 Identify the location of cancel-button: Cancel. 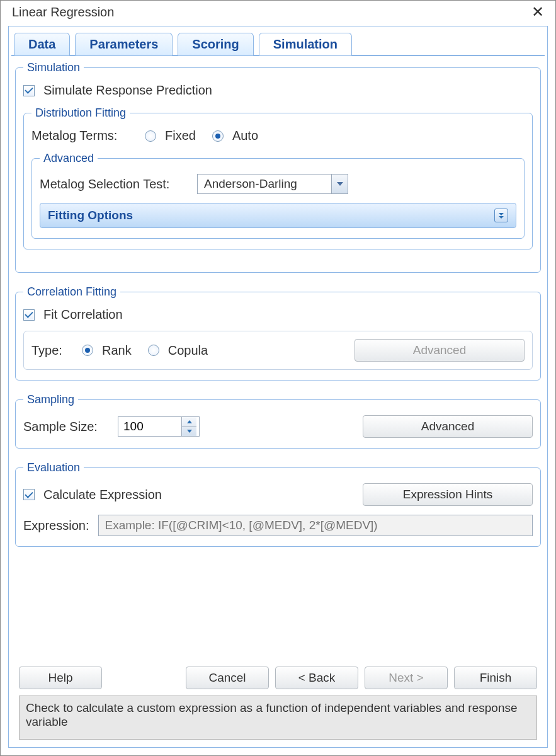
(227, 678).